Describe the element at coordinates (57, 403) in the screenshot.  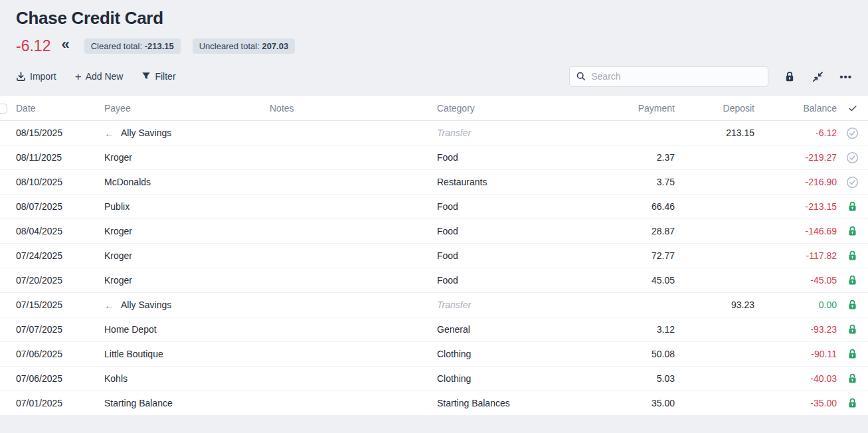
I see `transaction-date: 07/01/2025` at that location.